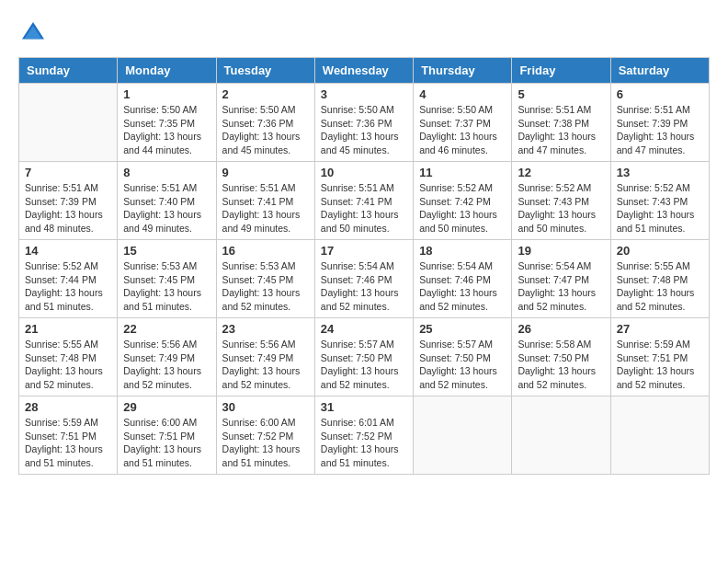 The image size is (728, 563). What do you see at coordinates (364, 407) in the screenshot?
I see `day-number: 31` at bounding box center [364, 407].